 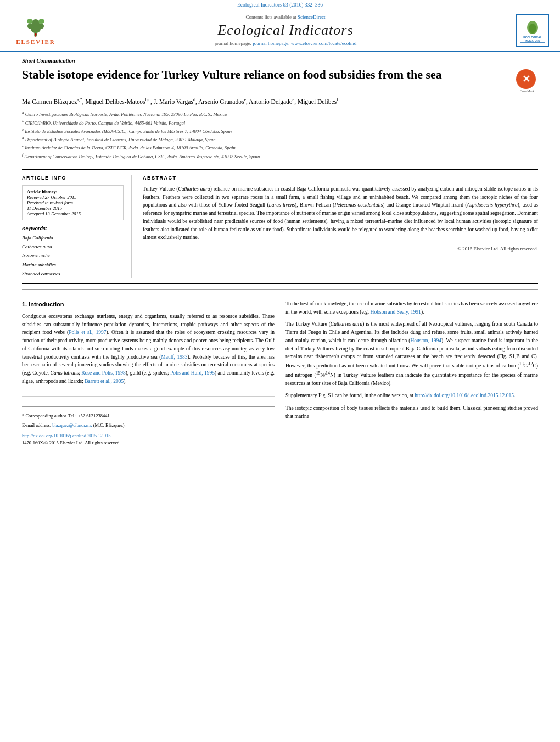 I want to click on affiliations-section: a Centro Investigaciones Biológicas Noro…, so click(x=280, y=135).